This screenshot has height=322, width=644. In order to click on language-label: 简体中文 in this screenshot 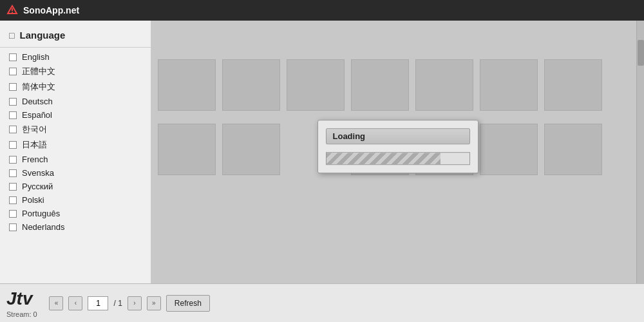, I will do `click(39, 87)`.